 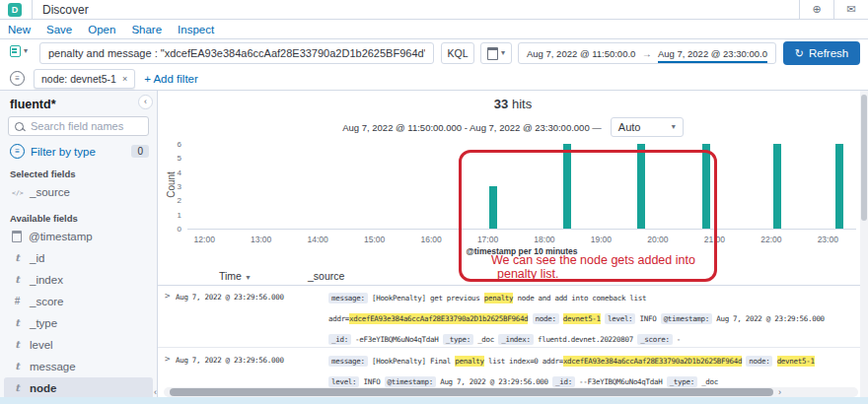 I want to click on globe-icon: ⊕, so click(x=817, y=10).